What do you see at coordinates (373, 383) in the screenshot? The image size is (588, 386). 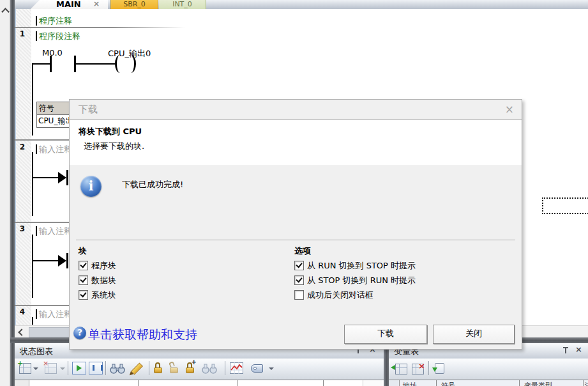 I see `table-scroll-corner` at bounding box center [373, 383].